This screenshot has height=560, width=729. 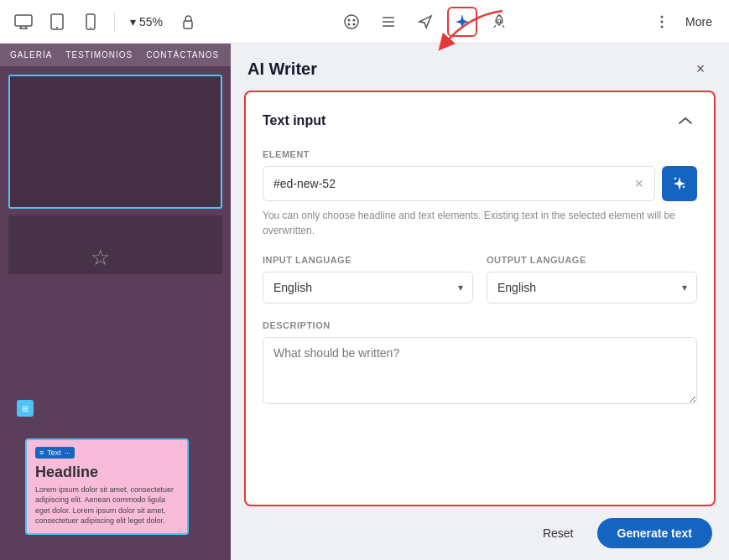 What do you see at coordinates (146, 22) in the screenshot?
I see `zoom-control: ▾ 55%` at bounding box center [146, 22].